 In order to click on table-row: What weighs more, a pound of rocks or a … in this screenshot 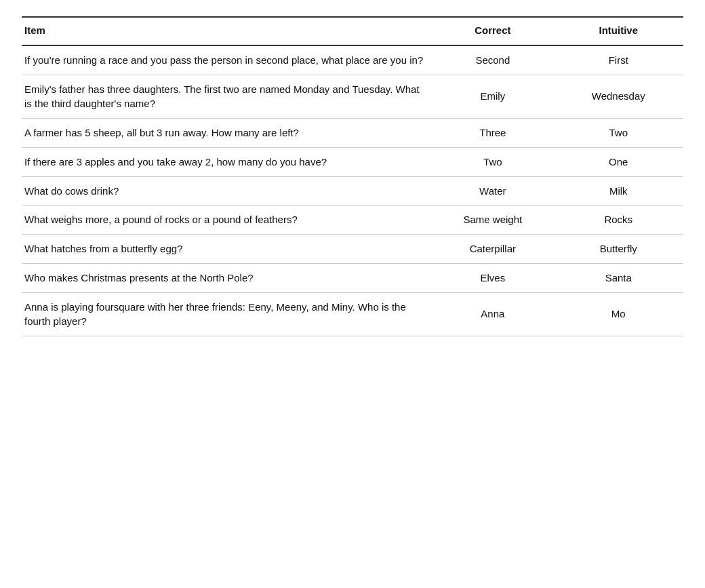, I will do `click(352, 220)`.